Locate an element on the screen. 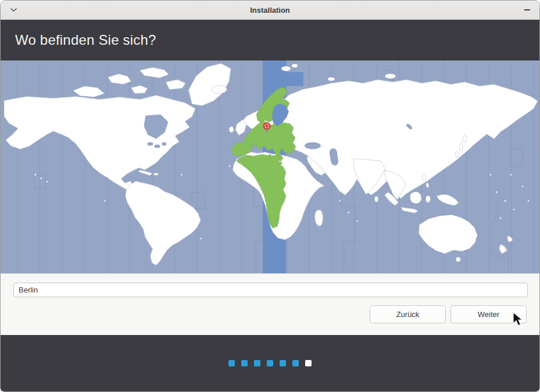 The height and width of the screenshot is (392, 540). titlebar: Installation is located at coordinates (270, 10).